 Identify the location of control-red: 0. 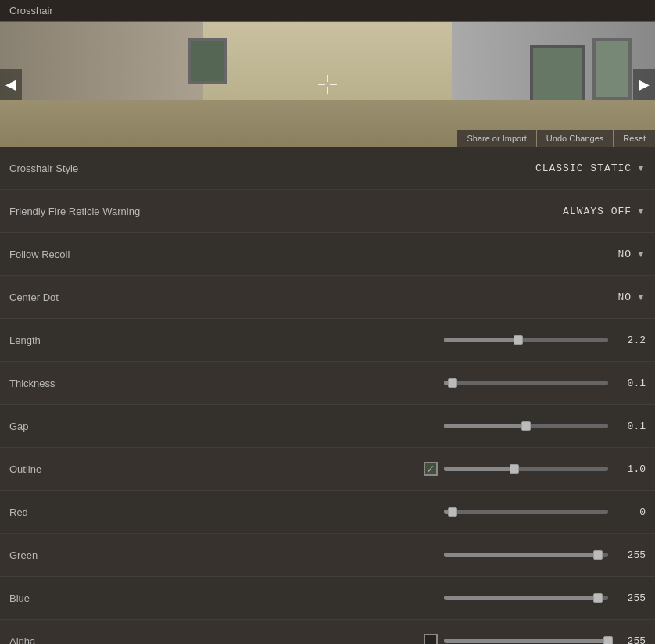
(406, 513).